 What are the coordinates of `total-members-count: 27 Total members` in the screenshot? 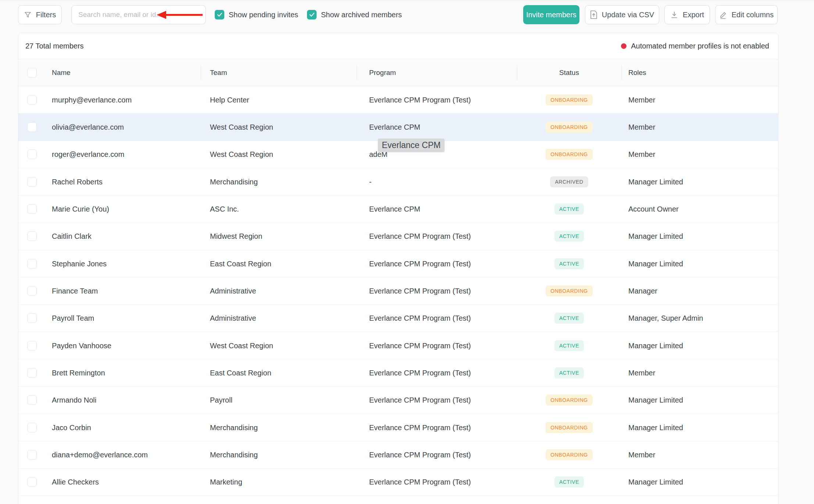 It's located at (54, 46).